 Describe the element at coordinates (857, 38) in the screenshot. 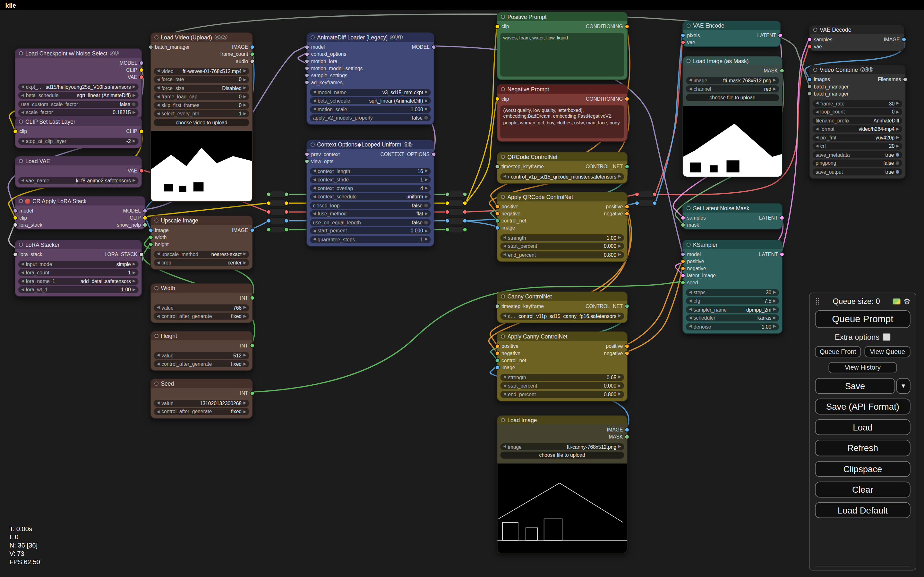

I see `node-vae-decode: VAE DecodesamplesIMAGEvae` at that location.